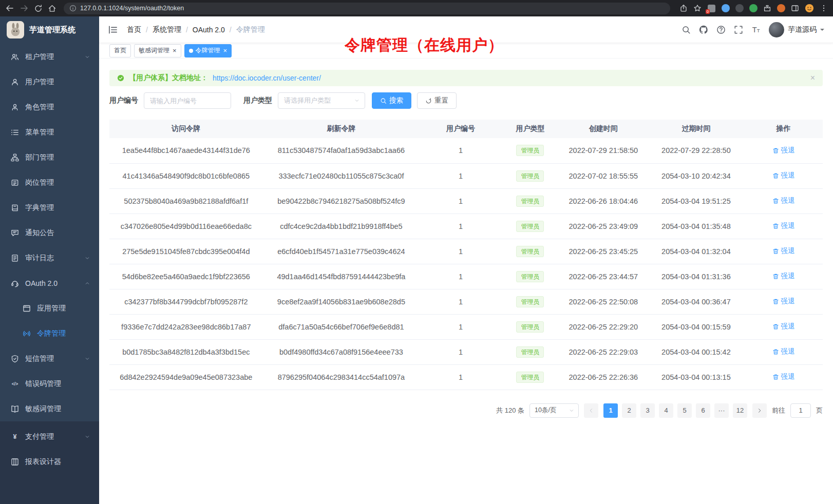 The height and width of the screenshot is (504, 833). I want to click on sidebar-item-sensitive-word: 敏感词管理, so click(49, 409).